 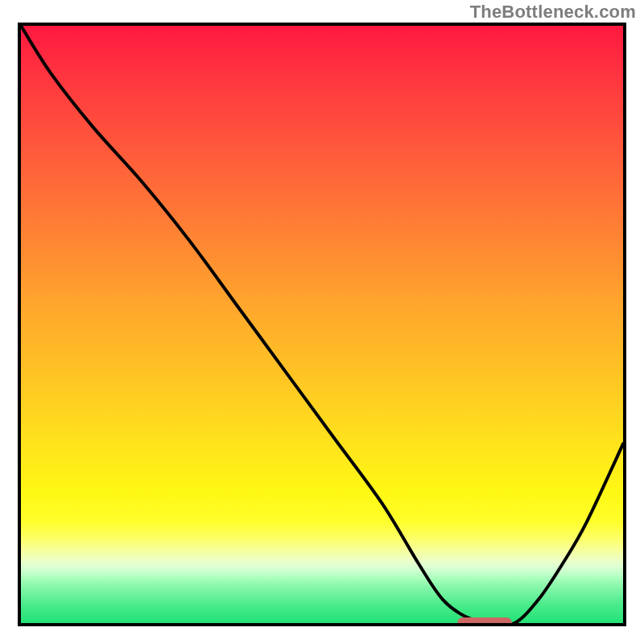 What do you see at coordinates (553, 12) in the screenshot?
I see `watermark-text: TheBottleneck.com` at bounding box center [553, 12].